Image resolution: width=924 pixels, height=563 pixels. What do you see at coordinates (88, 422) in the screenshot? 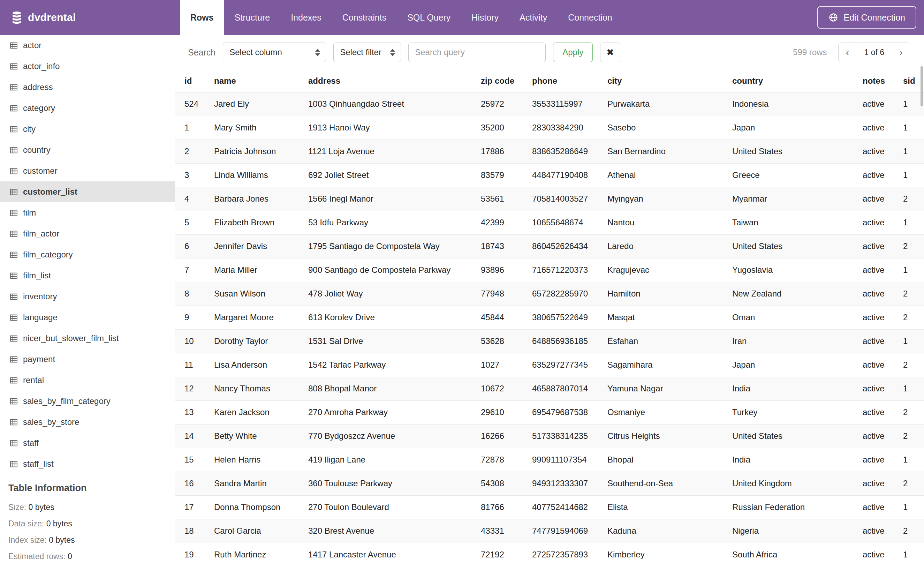
I see `sidebar-table-sales-by-store: sales_by_store` at bounding box center [88, 422].